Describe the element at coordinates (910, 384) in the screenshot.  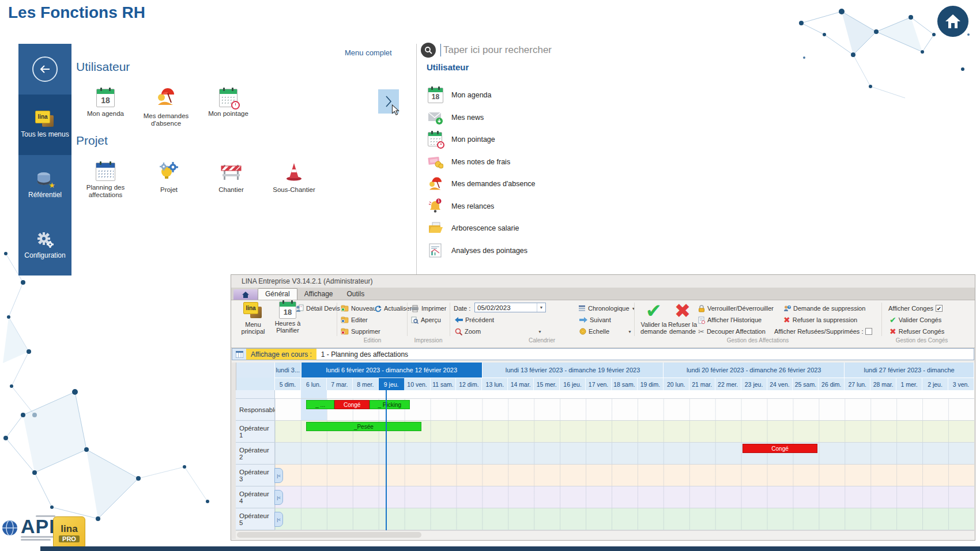
I see `day-header-cell: 1 mer.` at that location.